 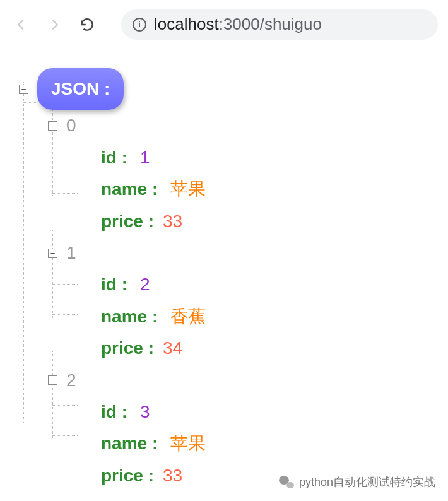 What do you see at coordinates (239, 126) in the screenshot?
I see `tree-array-item: − 0` at bounding box center [239, 126].